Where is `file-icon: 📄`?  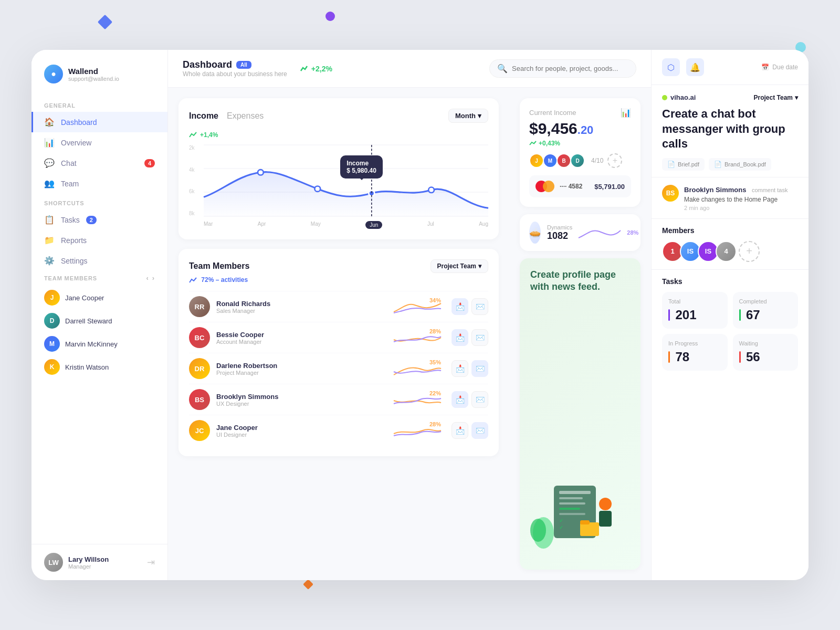
file-icon: 📄 is located at coordinates (671, 164).